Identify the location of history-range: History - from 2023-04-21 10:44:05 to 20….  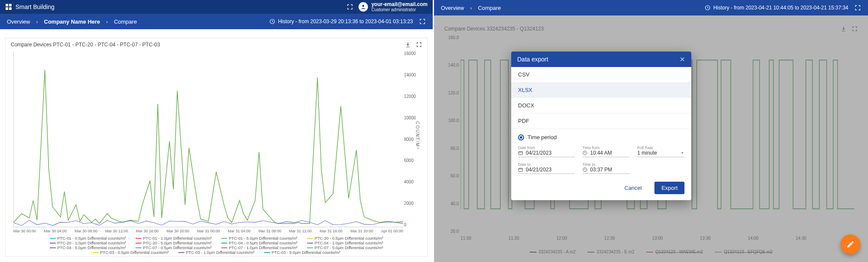
(776, 8).